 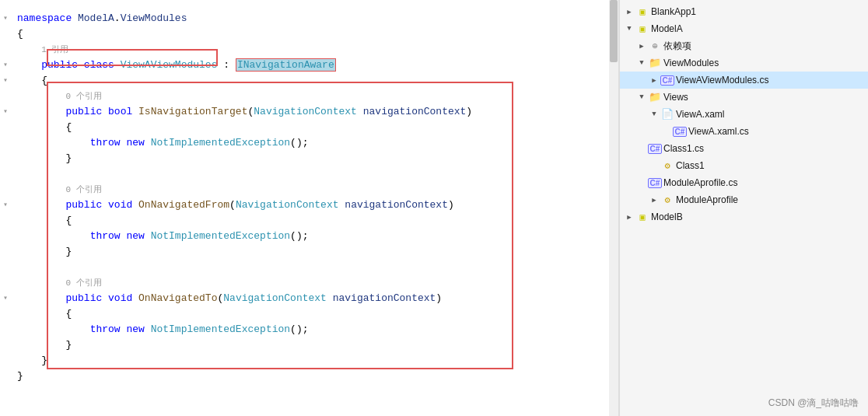 What do you see at coordinates (667, 81) in the screenshot?
I see `tree-icon: C#` at bounding box center [667, 81].